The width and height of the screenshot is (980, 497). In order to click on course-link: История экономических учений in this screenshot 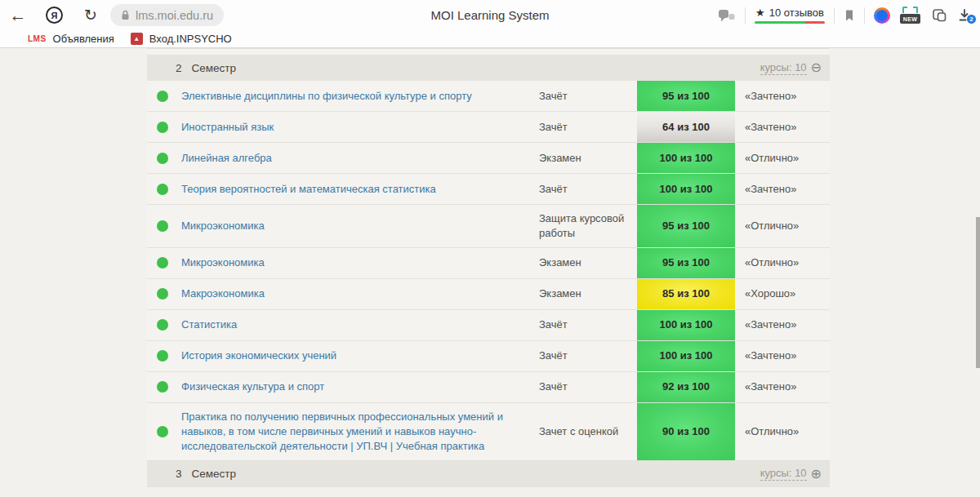, I will do `click(360, 356)`.